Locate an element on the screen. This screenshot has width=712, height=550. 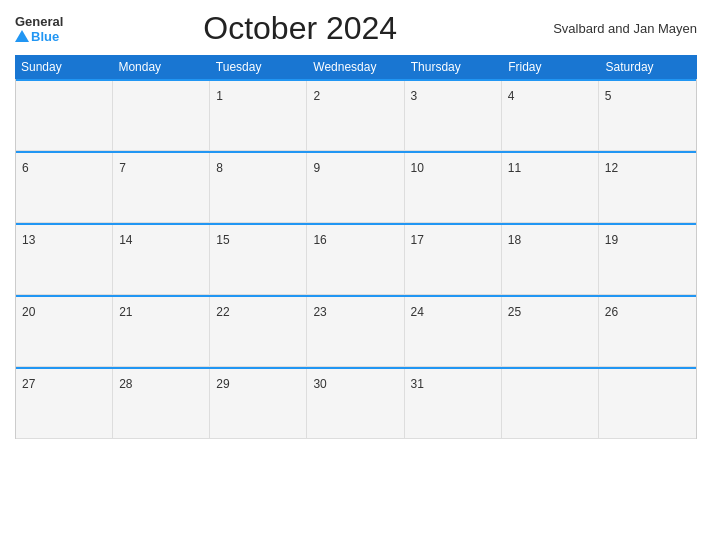
day-number: 12 is located at coordinates (612, 168).